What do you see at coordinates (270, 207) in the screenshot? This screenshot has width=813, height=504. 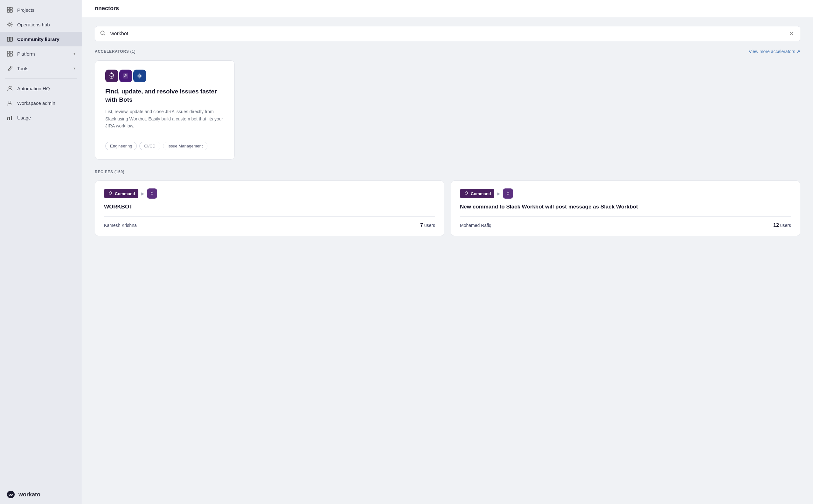 I see `recipe-1-title: WORKBOT` at bounding box center [270, 207].